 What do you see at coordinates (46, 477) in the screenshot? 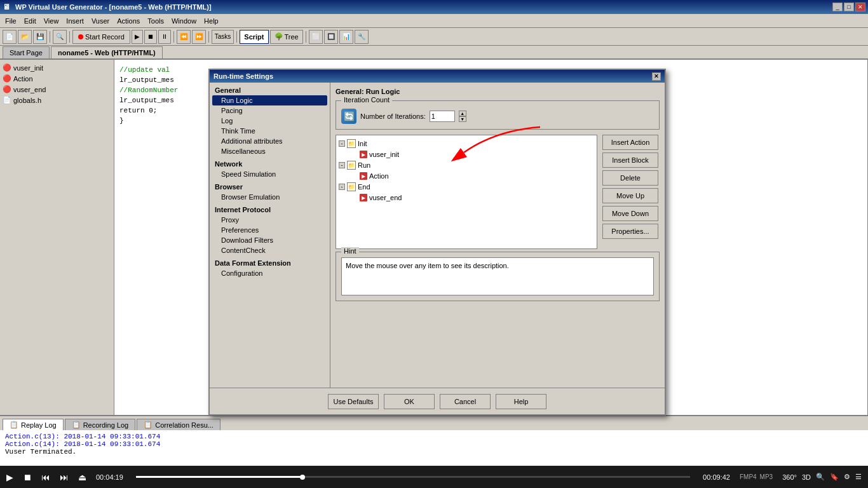
I see `prev-button: ⏮` at bounding box center [46, 477].